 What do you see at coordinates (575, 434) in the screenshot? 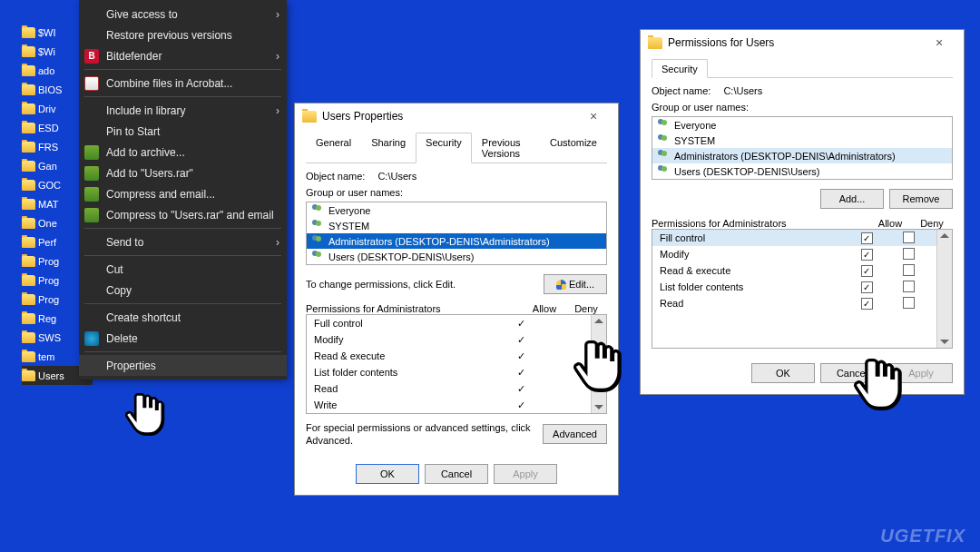
I see `advanced-button: Advanced` at bounding box center [575, 434].